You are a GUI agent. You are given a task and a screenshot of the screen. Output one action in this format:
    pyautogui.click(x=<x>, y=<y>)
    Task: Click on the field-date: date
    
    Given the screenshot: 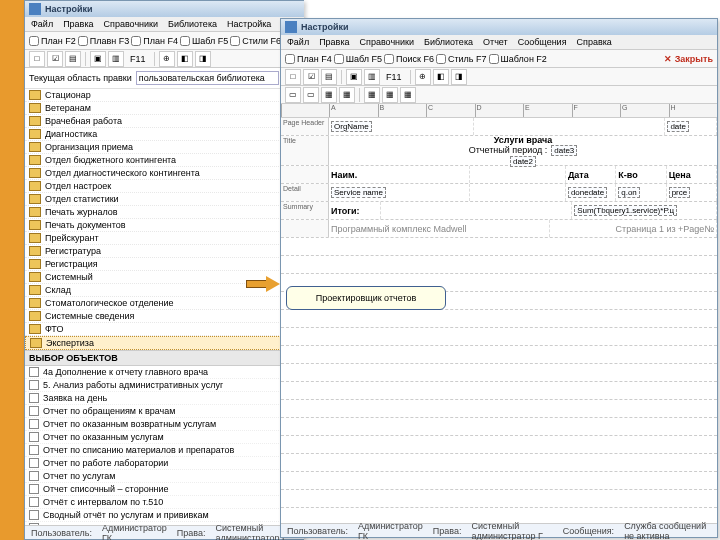 What is the action you would take?
    pyautogui.click(x=678, y=126)
    